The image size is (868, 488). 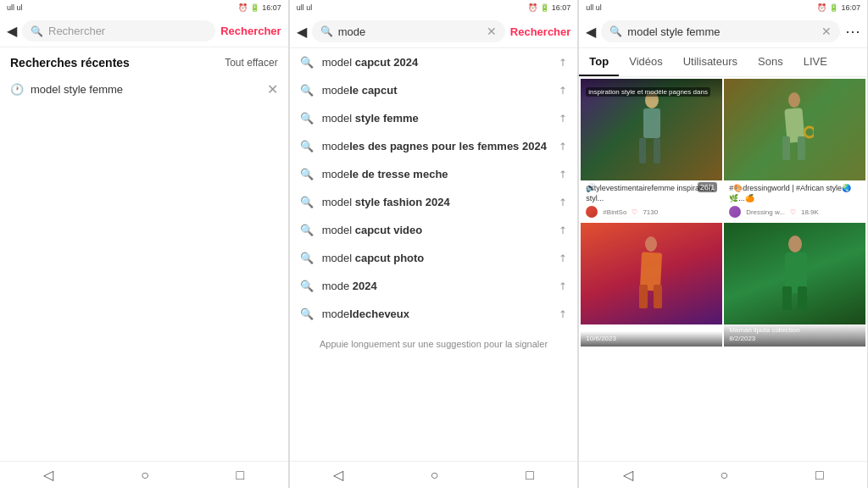 What do you see at coordinates (492, 31) in the screenshot?
I see `clear-query-button: ✕` at bounding box center [492, 31].